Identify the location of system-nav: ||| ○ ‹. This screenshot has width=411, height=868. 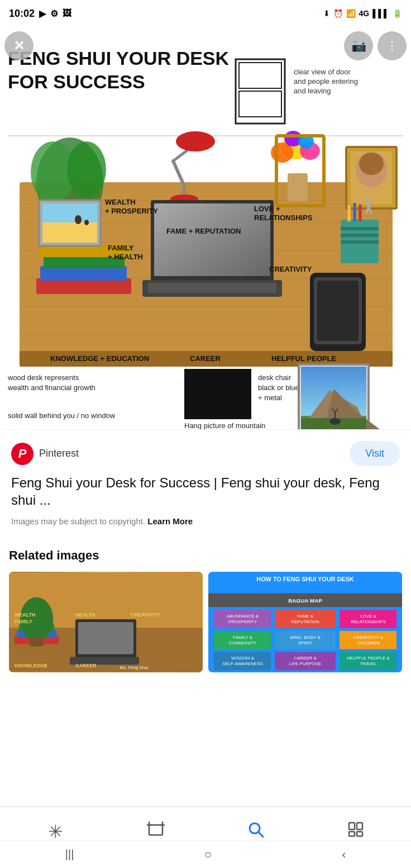
(206, 854).